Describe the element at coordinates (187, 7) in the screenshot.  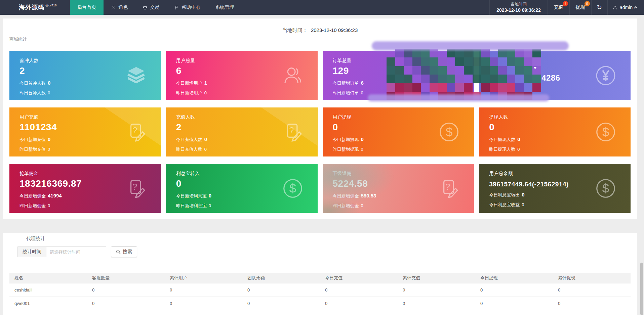
I see `nav-item-3: 帮助中心` at that location.